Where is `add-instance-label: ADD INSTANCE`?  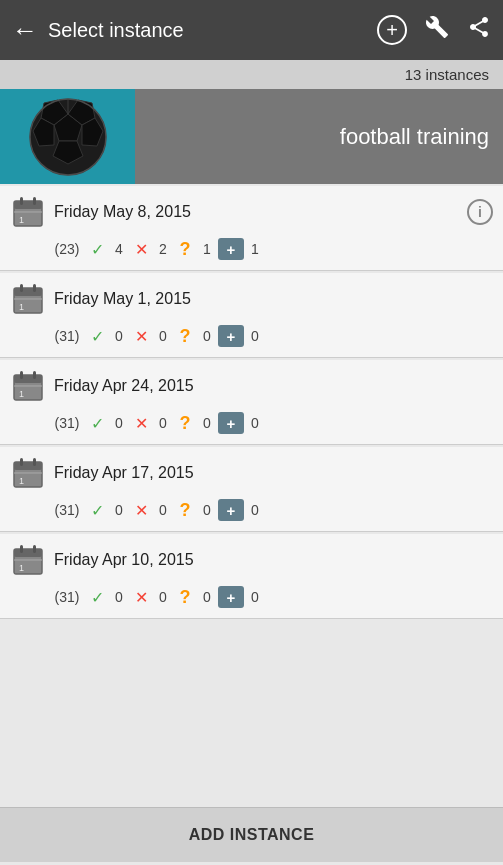 add-instance-label: ADD INSTANCE is located at coordinates (252, 835).